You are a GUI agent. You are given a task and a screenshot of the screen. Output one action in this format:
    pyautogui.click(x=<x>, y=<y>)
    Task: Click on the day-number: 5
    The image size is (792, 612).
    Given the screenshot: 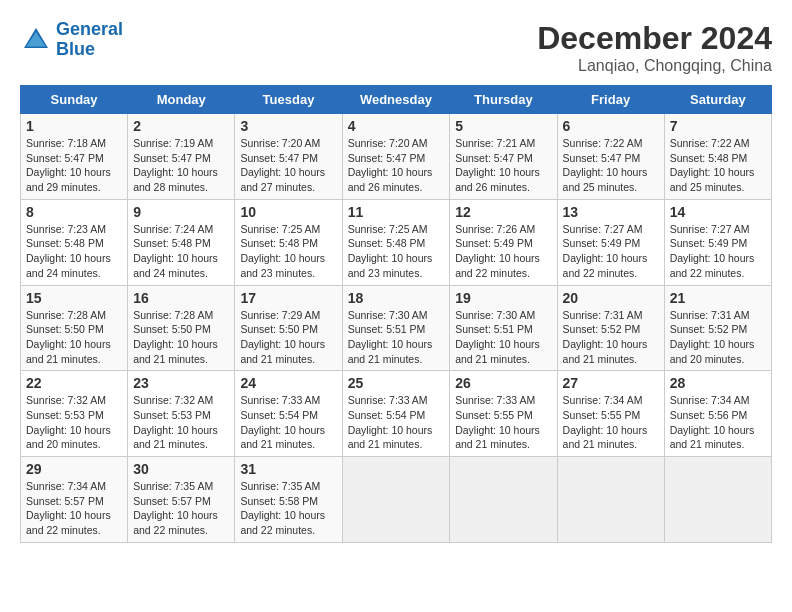 What is the action you would take?
    pyautogui.click(x=503, y=126)
    